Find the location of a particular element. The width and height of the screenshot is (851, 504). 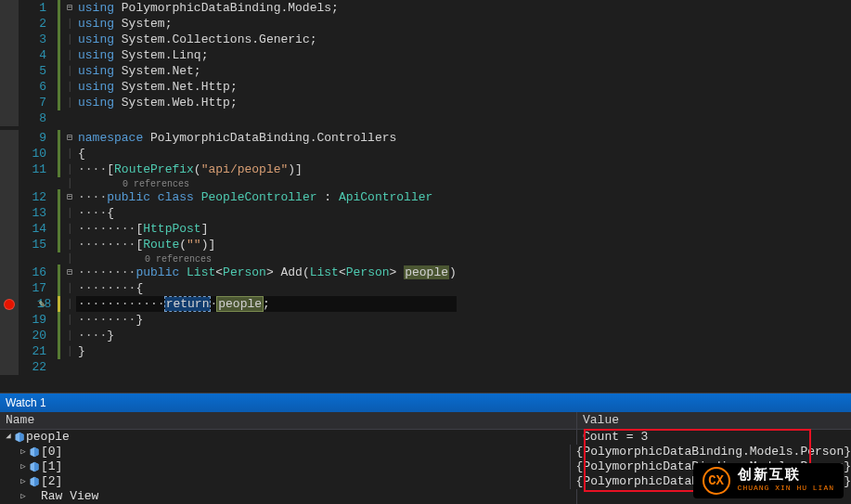

code-line: 2│using System; is located at coordinates (228, 24).